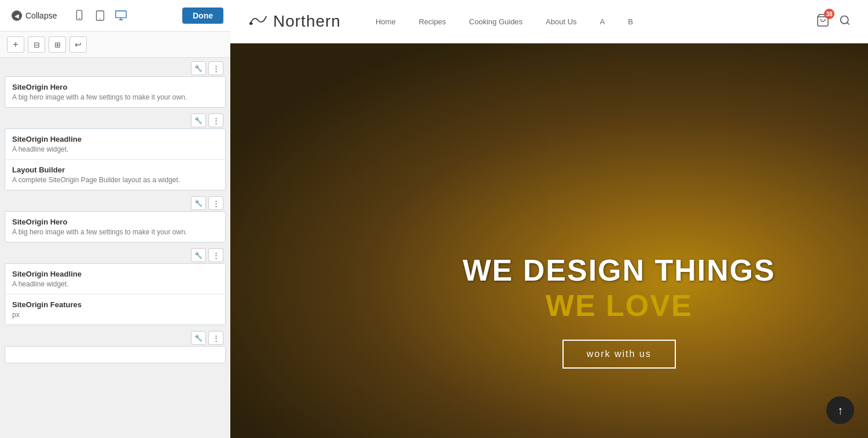  Describe the element at coordinates (34, 16) in the screenshot. I see `collapse-button: ◀ Collapse` at that location.